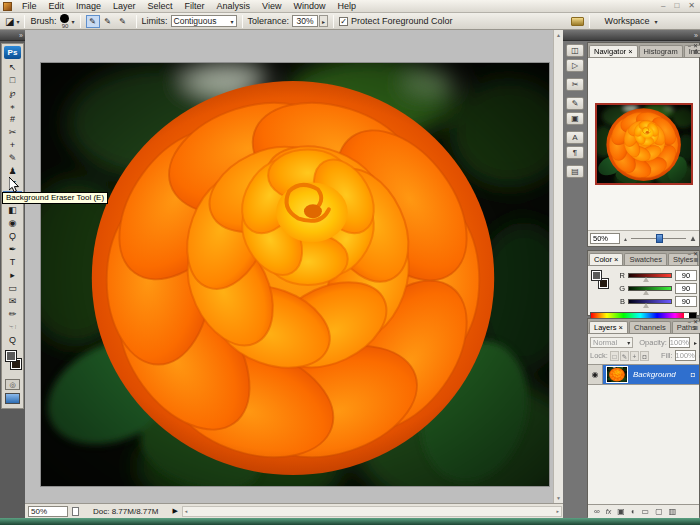  Describe the element at coordinates (658, 238) in the screenshot. I see `navigator-zoom-slider` at that location.